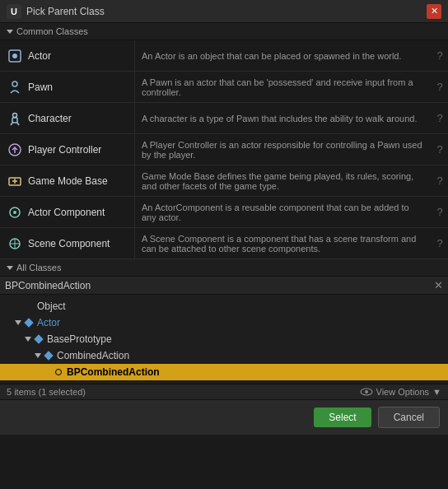 This screenshot has height=489, width=448. Describe the element at coordinates (56, 12) in the screenshot. I see `title-bar-left: U Pick Parent Class` at that location.